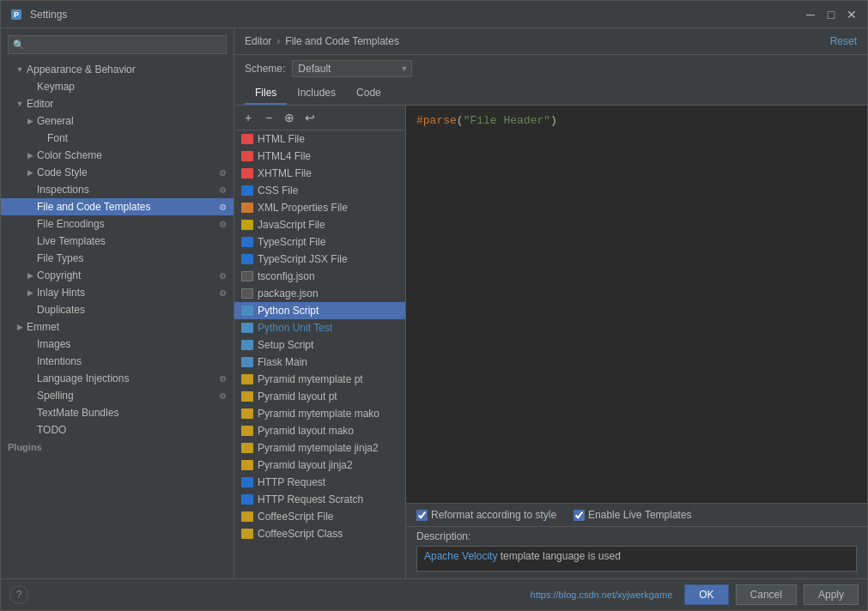  Describe the element at coordinates (319, 293) in the screenshot. I see `list-item: package.json` at that location.